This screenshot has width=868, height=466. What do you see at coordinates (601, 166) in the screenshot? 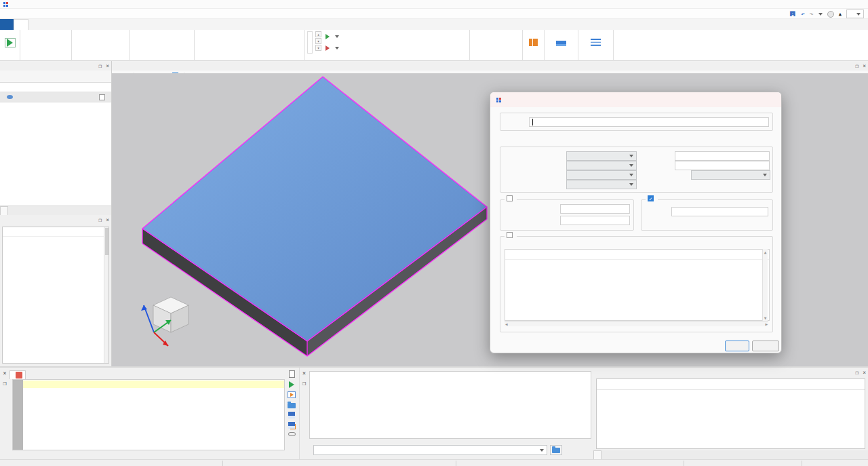
I see `zero-plane-select` at bounding box center [601, 166].